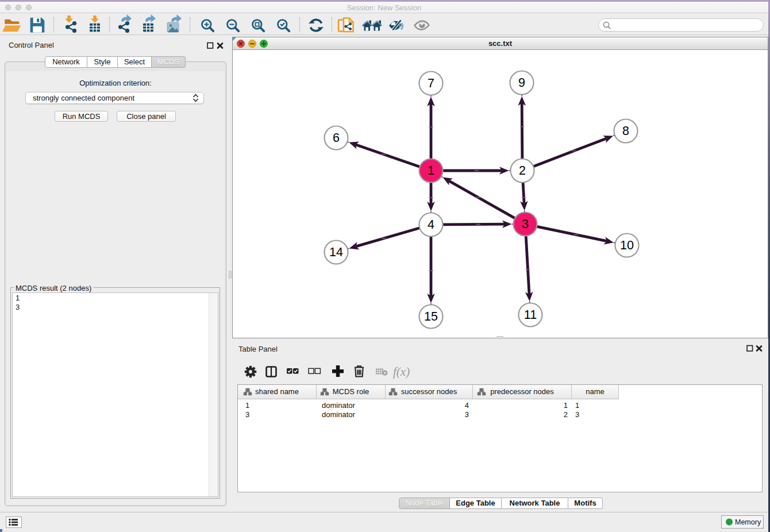 The width and height of the screenshot is (770, 532). What do you see at coordinates (525, 224) in the screenshot?
I see `svg-text: 3` at bounding box center [525, 224].